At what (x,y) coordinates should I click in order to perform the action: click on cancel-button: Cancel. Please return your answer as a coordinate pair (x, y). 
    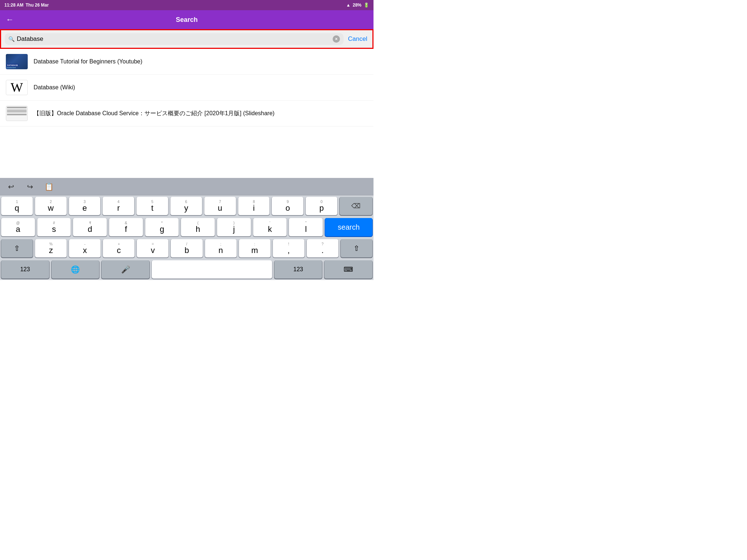
    Looking at the image, I should click on (357, 39).